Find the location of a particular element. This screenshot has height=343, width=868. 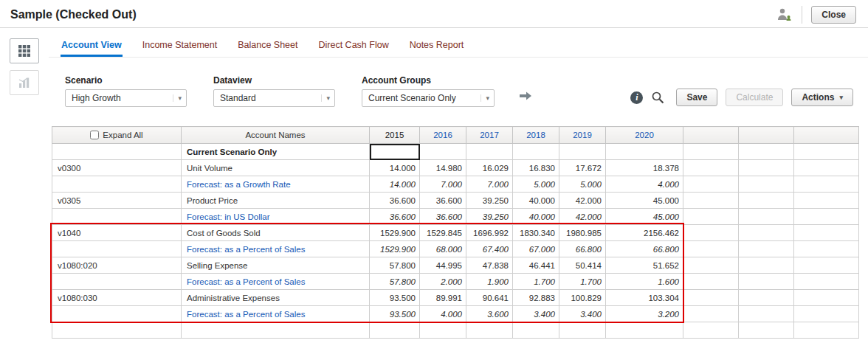

value-cell: 51.652 is located at coordinates (645, 266).